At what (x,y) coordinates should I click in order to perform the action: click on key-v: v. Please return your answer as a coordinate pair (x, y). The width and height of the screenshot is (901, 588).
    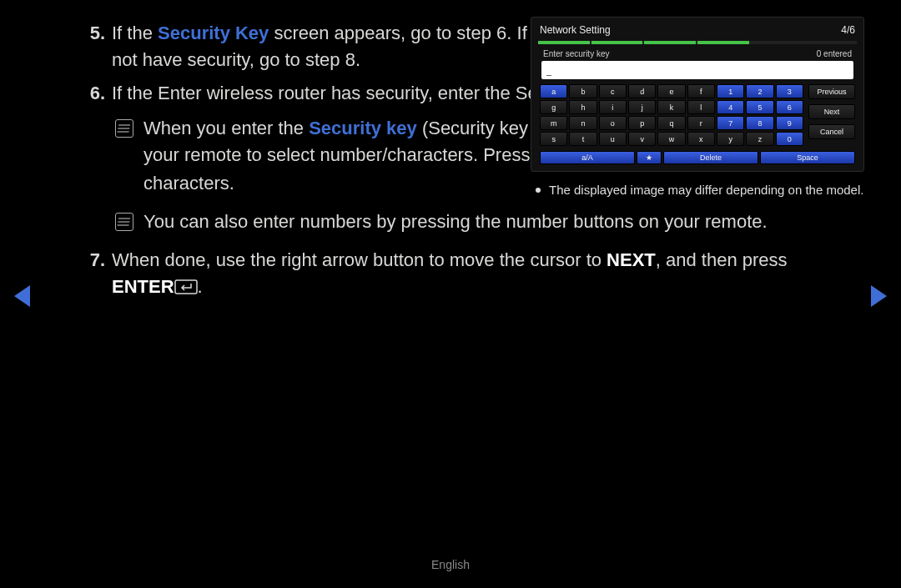
    Looking at the image, I should click on (642, 138).